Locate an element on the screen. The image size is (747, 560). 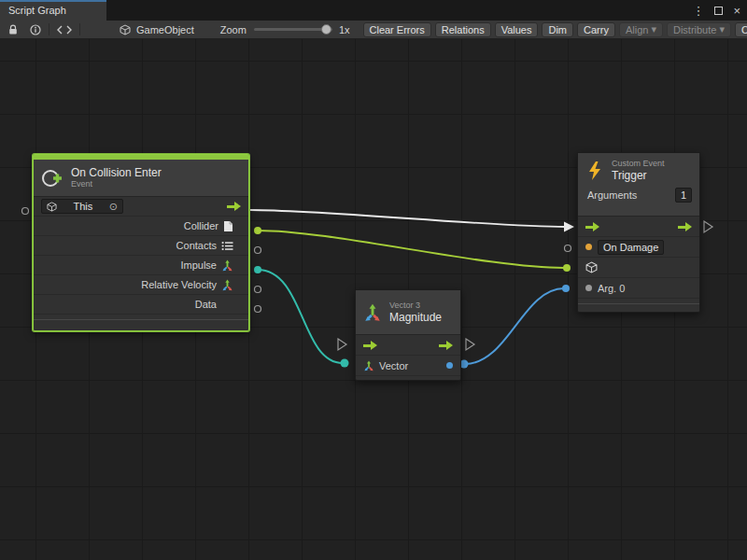
graph-toolbar: GameObject Zoom 1x Clear Errors Relation… is located at coordinates (374, 30).